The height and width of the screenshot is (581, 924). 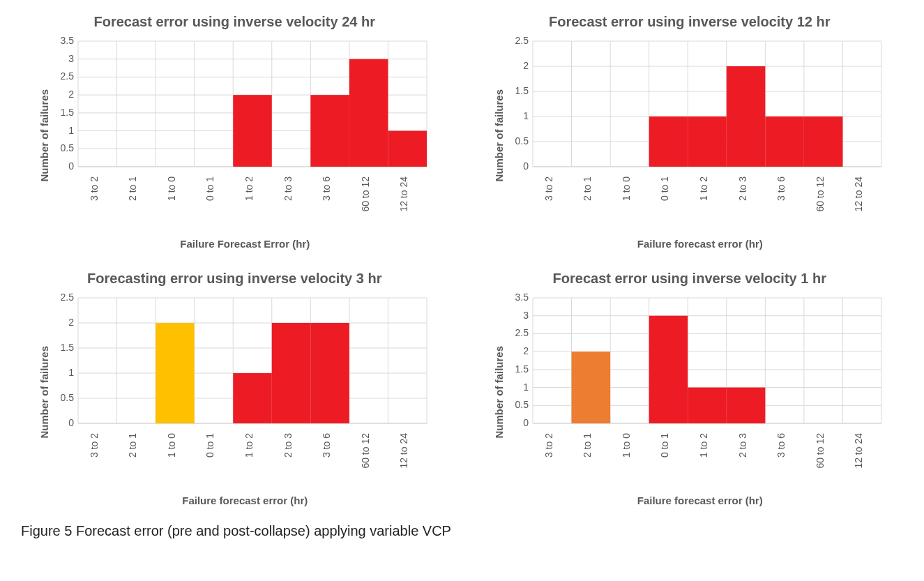 What do you see at coordinates (234, 22) in the screenshot?
I see `chart-title: Forecast error using inverse velocity 24…` at bounding box center [234, 22].